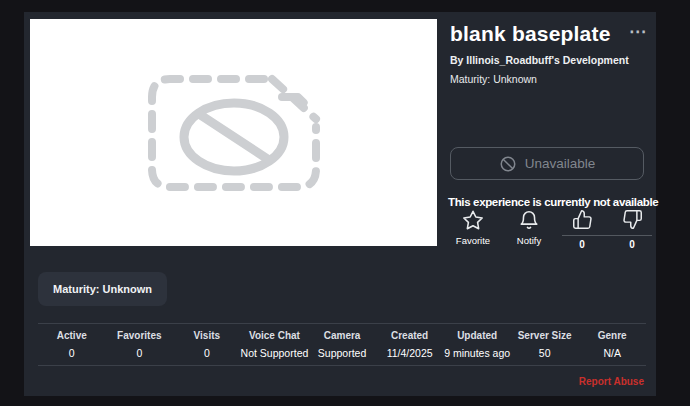 Image resolution: width=690 pixels, height=406 pixels. What do you see at coordinates (548, 60) in the screenshot?
I see `creator-byline: By Illinois_Roadbuff's Development` at bounding box center [548, 60].